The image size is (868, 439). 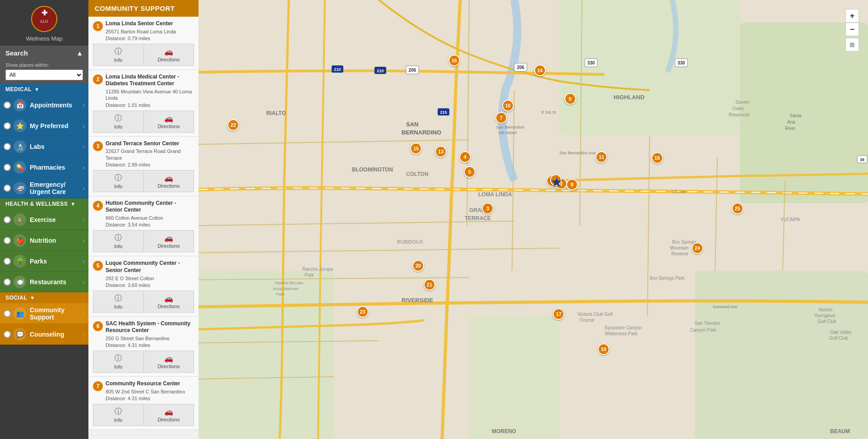 I want to click on pin-label: 8, so click(x=572, y=185).